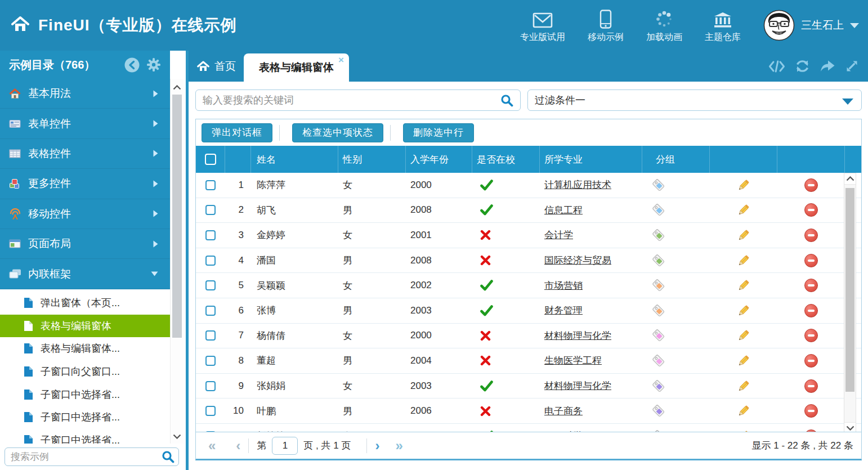 Image resolution: width=868 pixels, height=470 pixels. Describe the element at coordinates (85, 154) in the screenshot. I see `sidebar-group: 表格控件` at that location.